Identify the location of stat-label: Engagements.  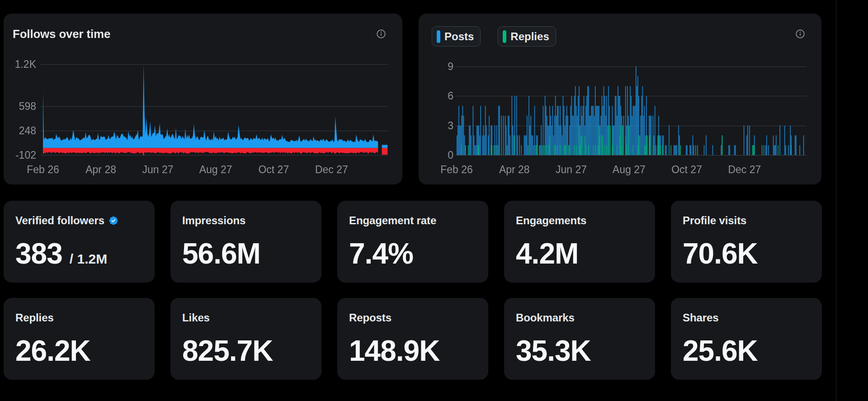
(551, 221).